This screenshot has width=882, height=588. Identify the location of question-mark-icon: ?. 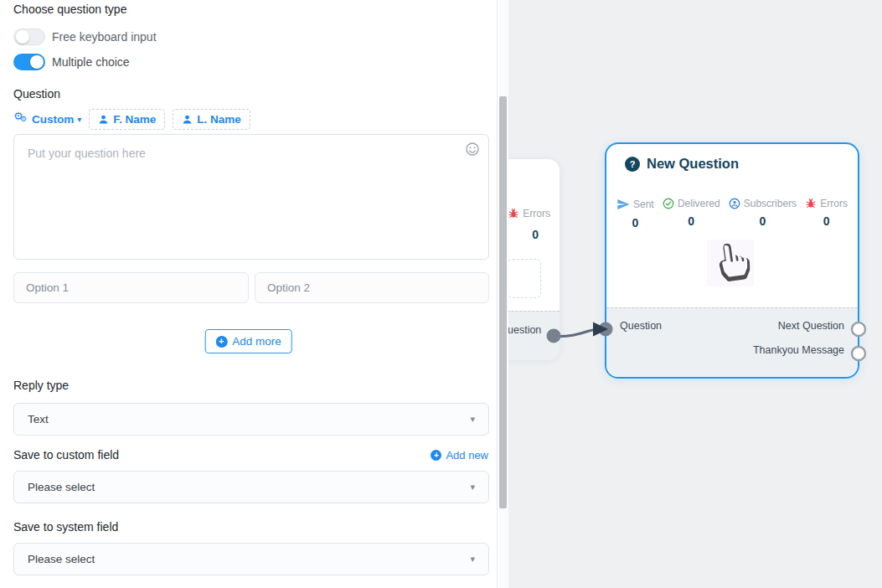
(632, 164).